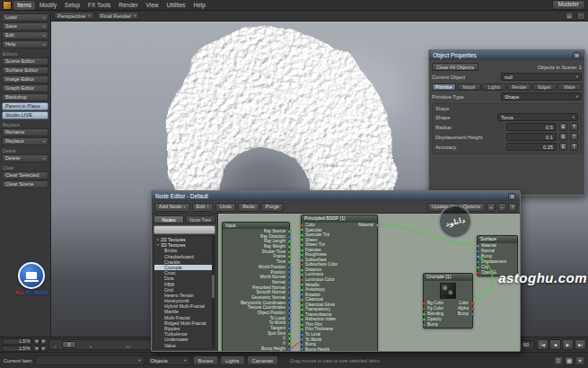  What do you see at coordinates (531, 136) in the screenshot?
I see `displacement-height-field: 0.1` at bounding box center [531, 136].